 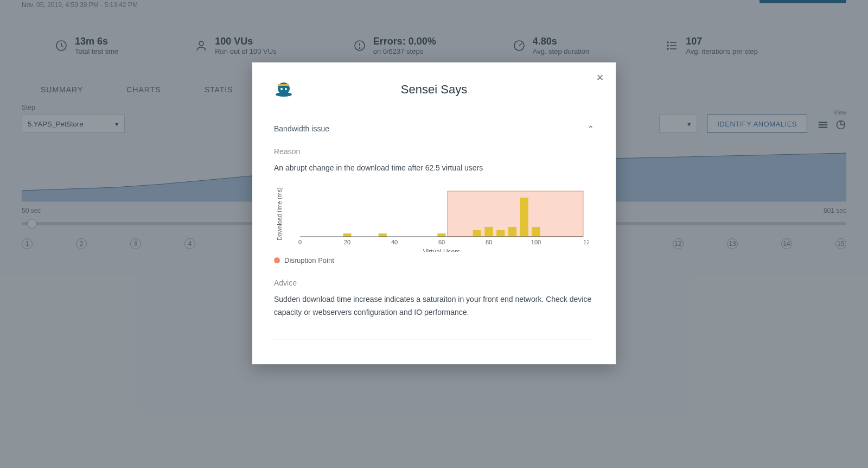 What do you see at coordinates (434, 129) in the screenshot?
I see `issue-section-header: Bandwidth issue ⌃` at bounding box center [434, 129].